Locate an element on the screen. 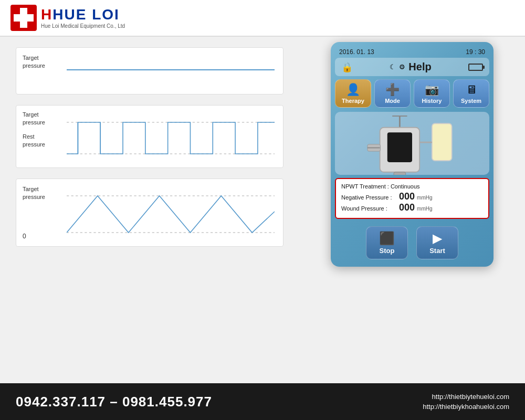 This screenshot has height=420, width=525. negative-value: 000 is located at coordinates (407, 196).